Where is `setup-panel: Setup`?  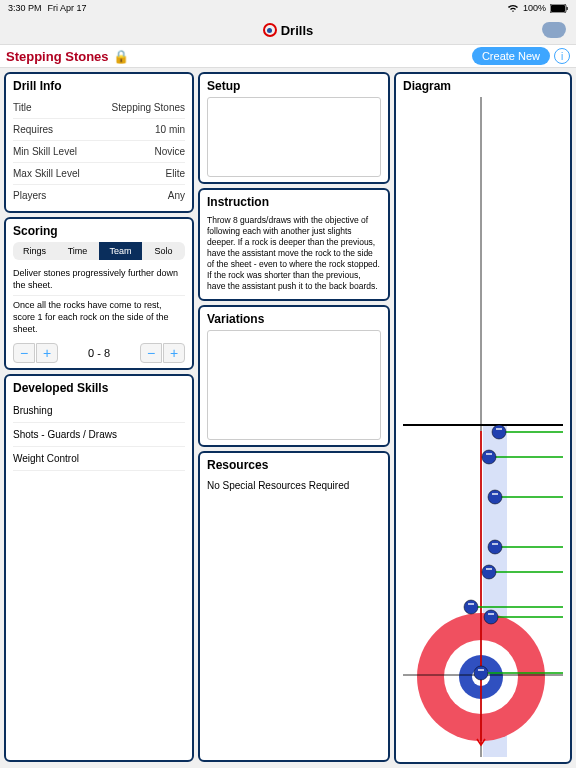
setup-panel: Setup is located at coordinates (294, 128).